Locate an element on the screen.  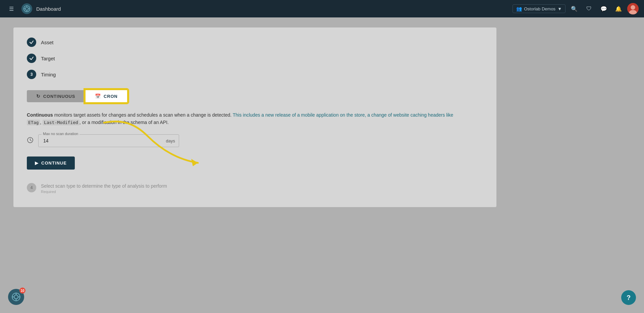
search-button: 🔍 is located at coordinates (574, 9).